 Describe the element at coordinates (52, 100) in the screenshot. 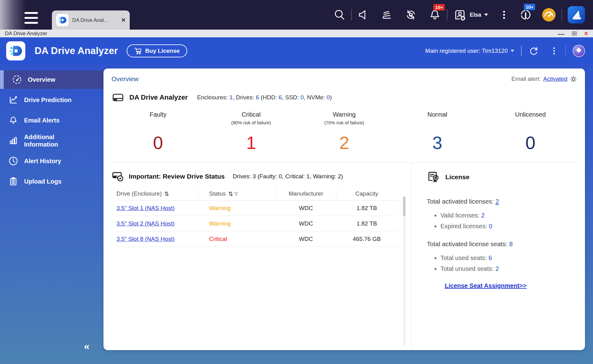

I see `sidebar-item-drive-prediction: Drive Prediction` at that location.